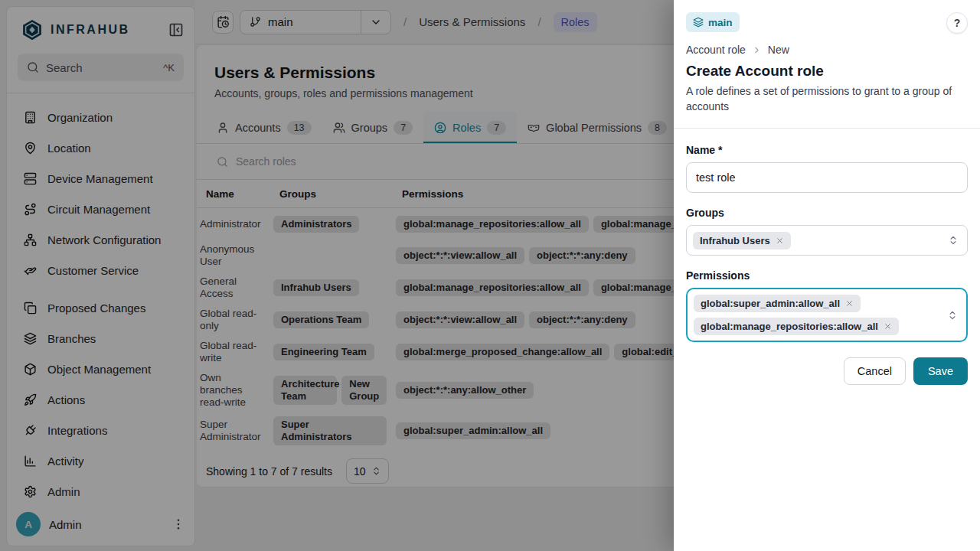 The height and width of the screenshot is (551, 980). Describe the element at coordinates (779, 50) in the screenshot. I see `drawer-breadcrumb-new: New` at that location.